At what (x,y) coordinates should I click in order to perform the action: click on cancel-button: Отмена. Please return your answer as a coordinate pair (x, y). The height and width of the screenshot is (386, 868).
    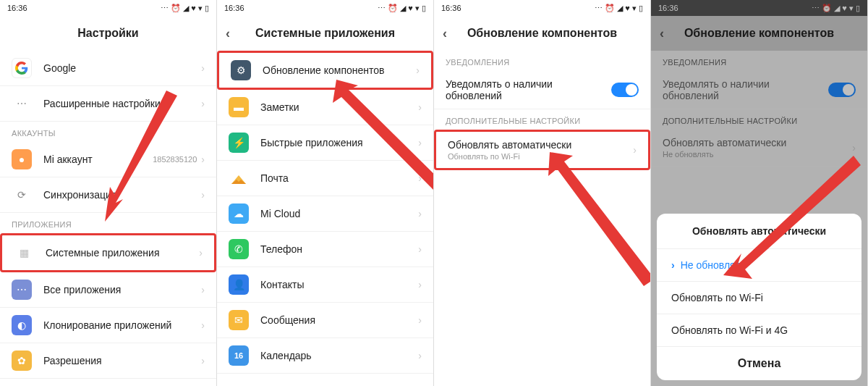
    Looking at the image, I should click on (760, 364).